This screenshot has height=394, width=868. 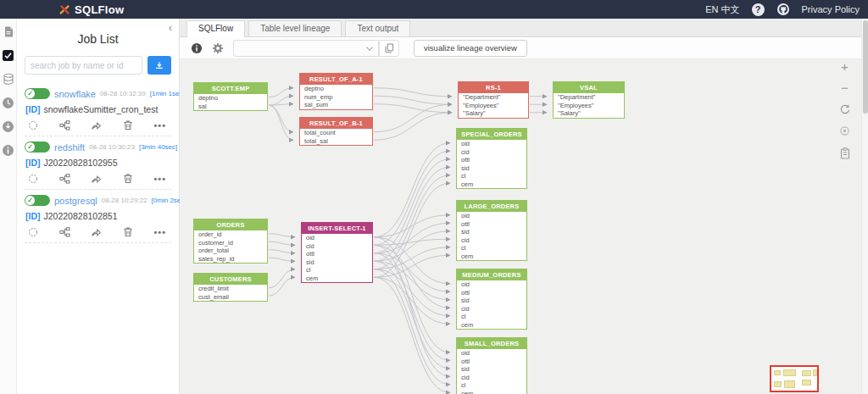 What do you see at coordinates (794, 379) in the screenshot?
I see `minimap` at bounding box center [794, 379].